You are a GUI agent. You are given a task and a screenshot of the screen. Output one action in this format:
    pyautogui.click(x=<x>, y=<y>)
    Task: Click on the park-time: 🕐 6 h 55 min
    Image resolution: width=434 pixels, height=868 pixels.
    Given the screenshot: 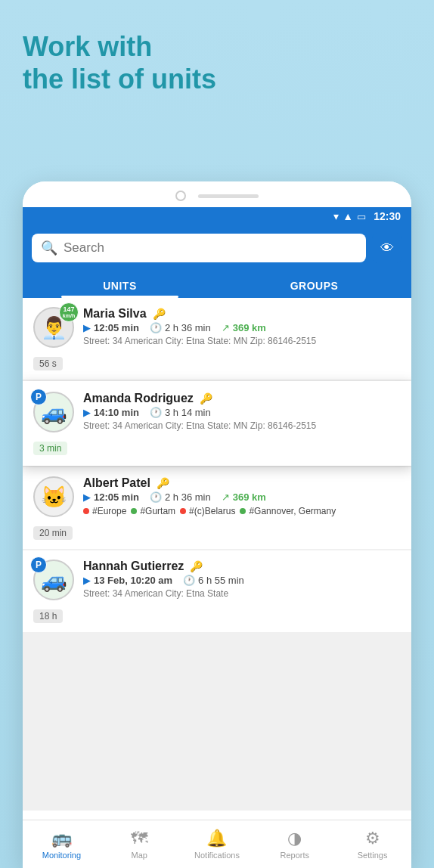 What is the action you would take?
    pyautogui.click(x=213, y=581)
    